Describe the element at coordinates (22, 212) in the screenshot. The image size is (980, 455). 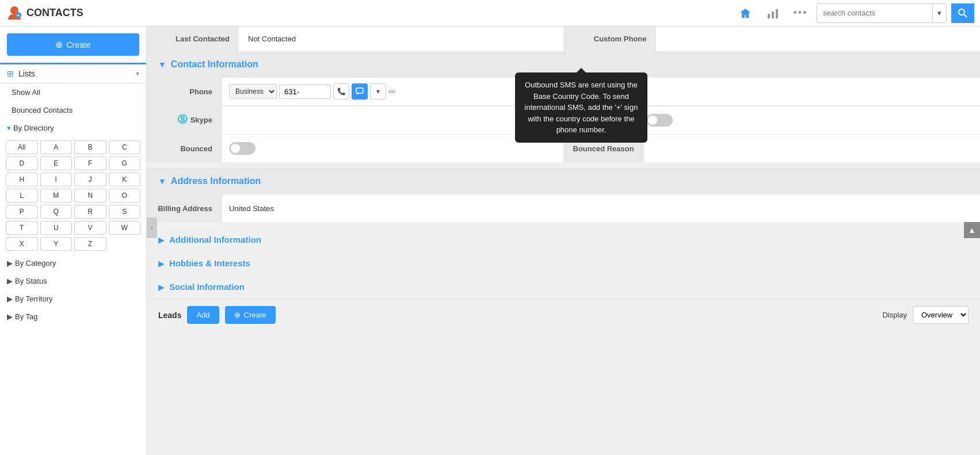
I see `dir-btn-p: P` at that location.